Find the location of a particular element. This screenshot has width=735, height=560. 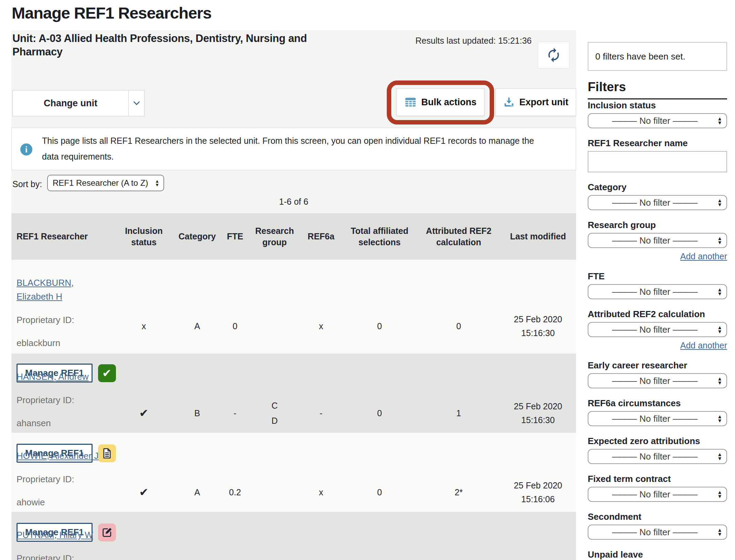

filter-group-fixed-term: Fixed term contract ––––– No filter ––––… is located at coordinates (657, 487).